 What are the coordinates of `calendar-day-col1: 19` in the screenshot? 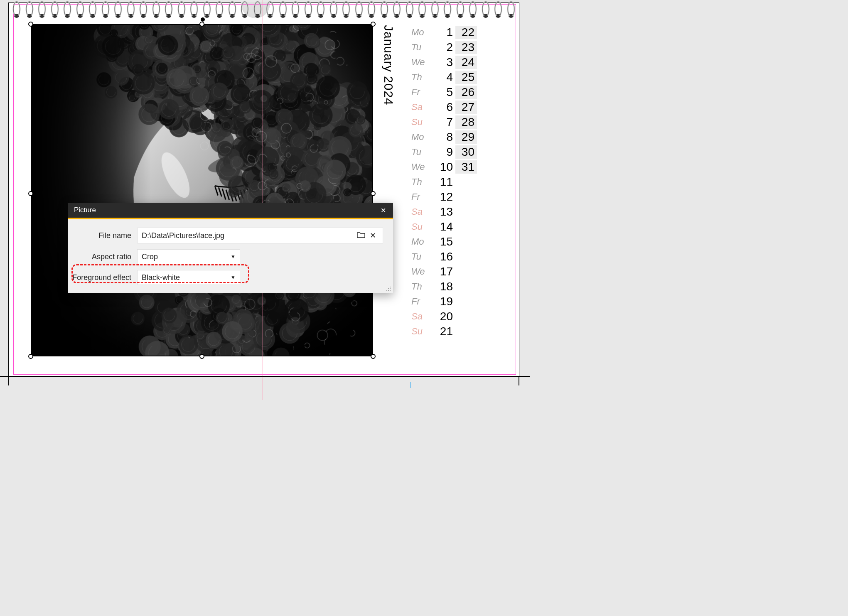 It's located at (445, 302).